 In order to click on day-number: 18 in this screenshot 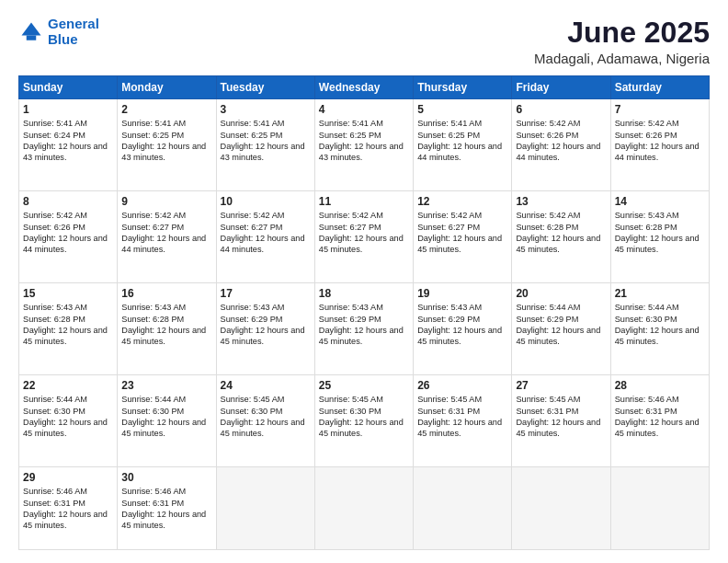, I will do `click(364, 293)`.